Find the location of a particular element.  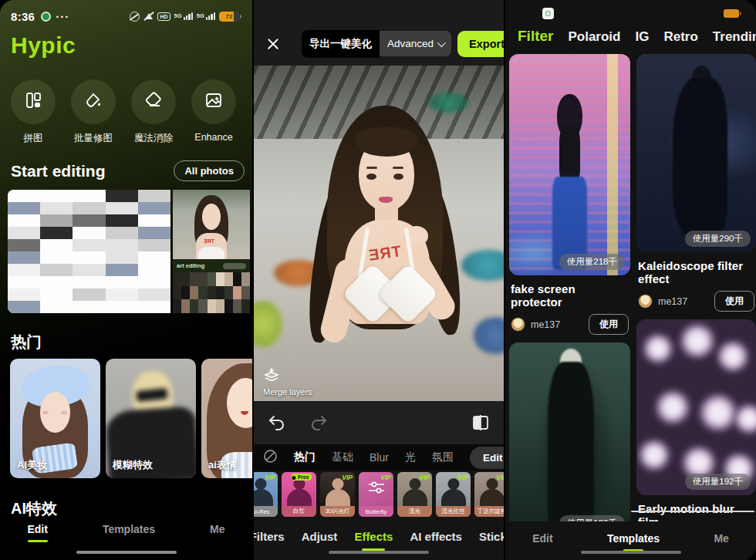

nav-adjust: Adjust is located at coordinates (319, 537).